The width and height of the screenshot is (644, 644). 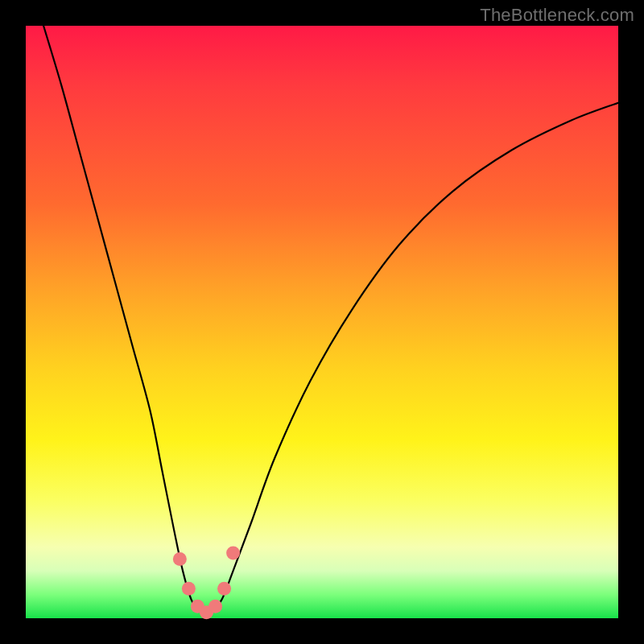 What do you see at coordinates (206, 583) in the screenshot?
I see `bottleneck-floor-markers` at bounding box center [206, 583].